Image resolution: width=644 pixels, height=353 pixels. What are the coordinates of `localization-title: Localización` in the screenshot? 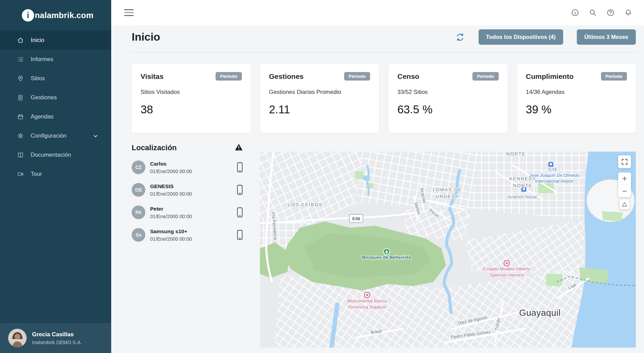 It's located at (154, 148).